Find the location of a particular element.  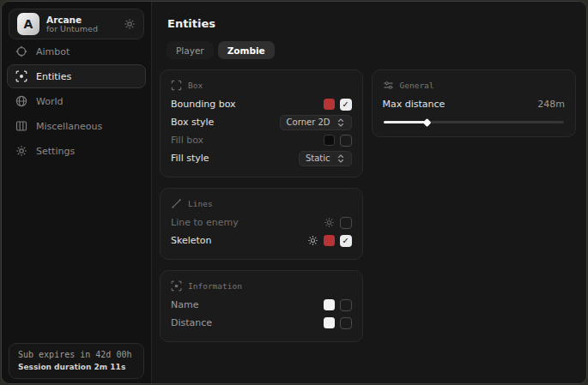

session-duration-text: Session duration 2m 11s is located at coordinates (76, 367).